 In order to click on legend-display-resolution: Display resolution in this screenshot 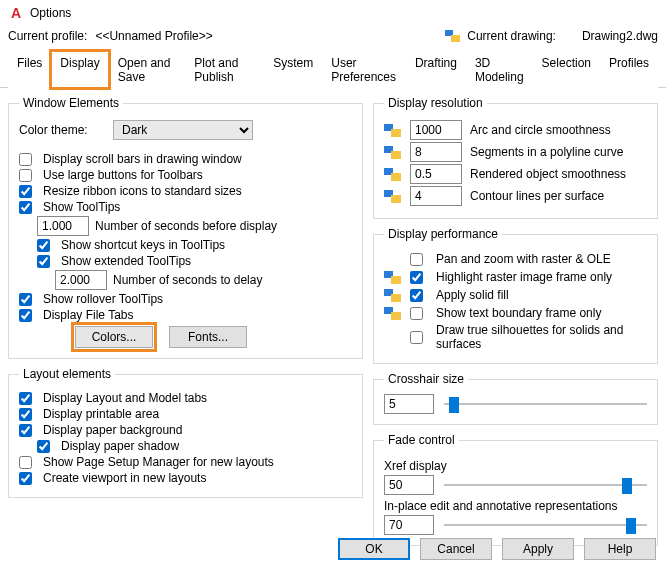, I will do `click(436, 103)`.